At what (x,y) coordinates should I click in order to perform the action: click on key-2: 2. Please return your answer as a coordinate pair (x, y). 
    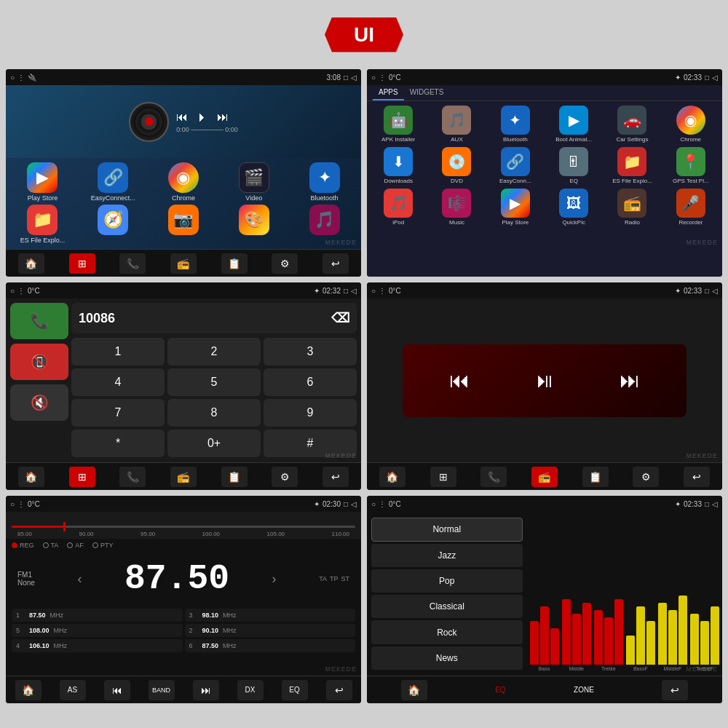
    Looking at the image, I should click on (214, 352).